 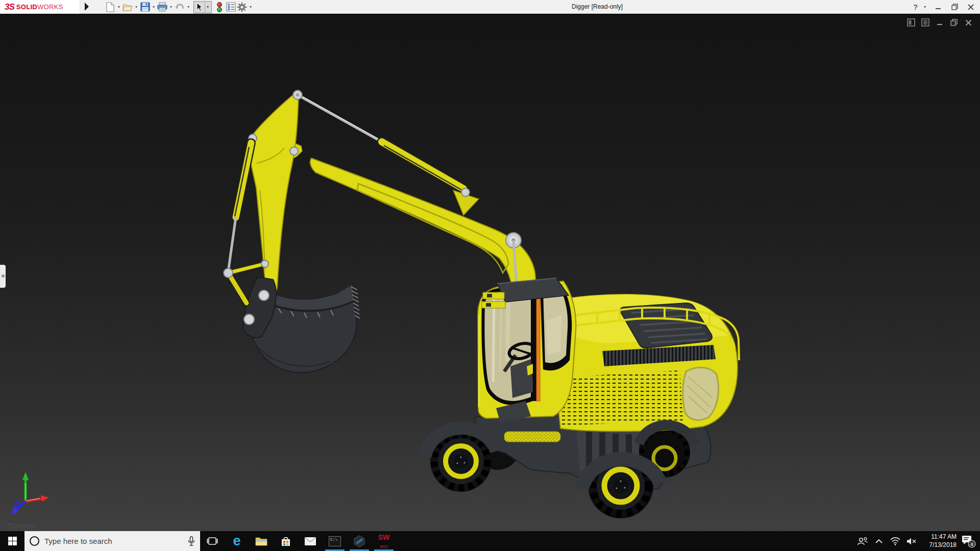 I want to click on dassault-3s-logo-icon: 3S, so click(x=9, y=7).